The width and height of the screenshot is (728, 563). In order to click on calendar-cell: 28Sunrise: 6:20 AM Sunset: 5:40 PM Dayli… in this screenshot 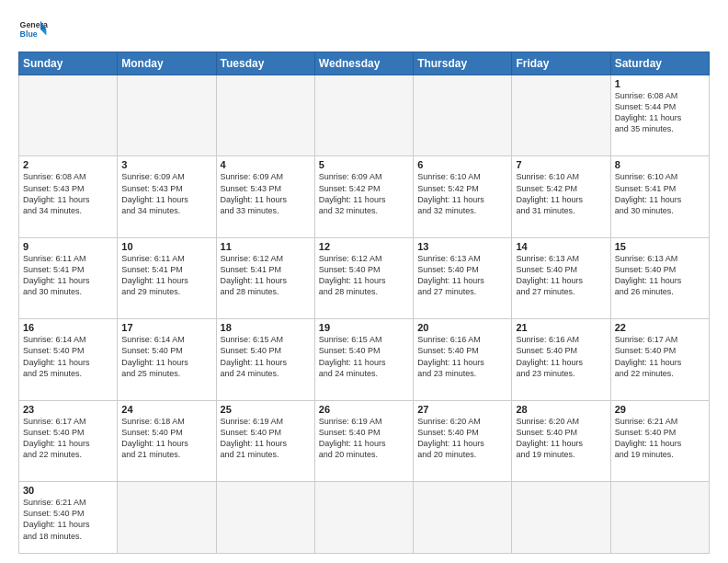, I will do `click(561, 441)`.